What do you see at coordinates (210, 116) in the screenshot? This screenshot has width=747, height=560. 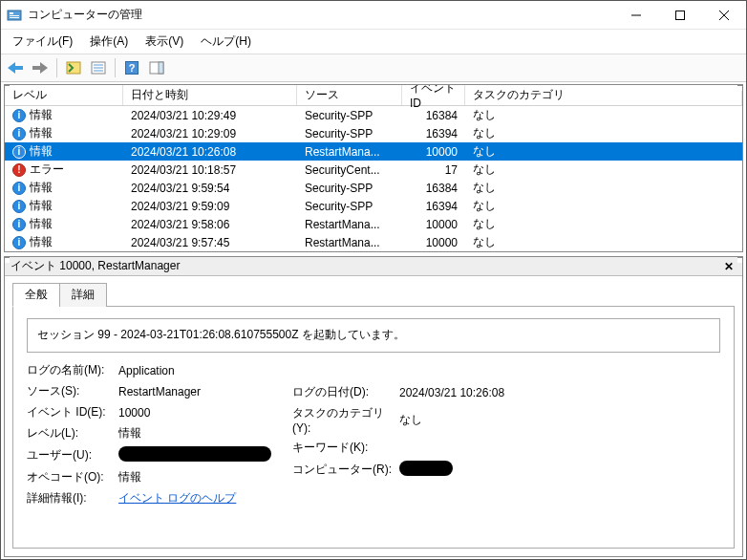 I see `cell-date: 2024/03/21 10:29:49` at bounding box center [210, 116].